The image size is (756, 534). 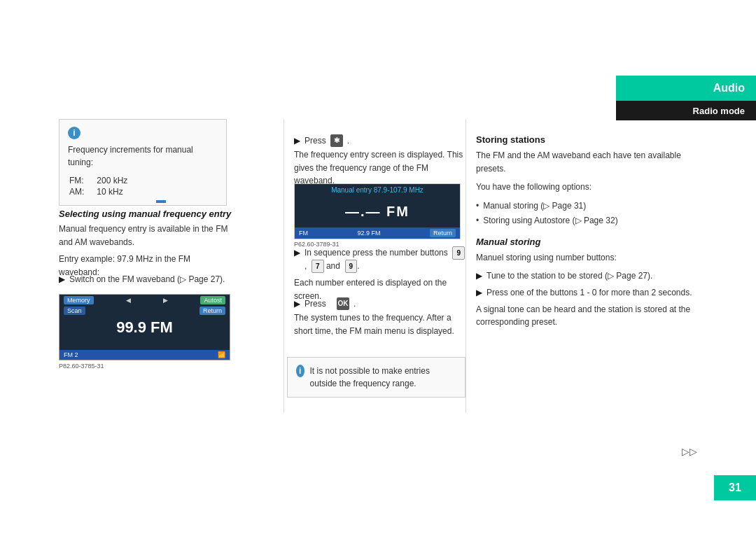 I want to click on left-instruction: ▶ Switch on the FM waveband (▷ Page 27)., so click(x=144, y=280).